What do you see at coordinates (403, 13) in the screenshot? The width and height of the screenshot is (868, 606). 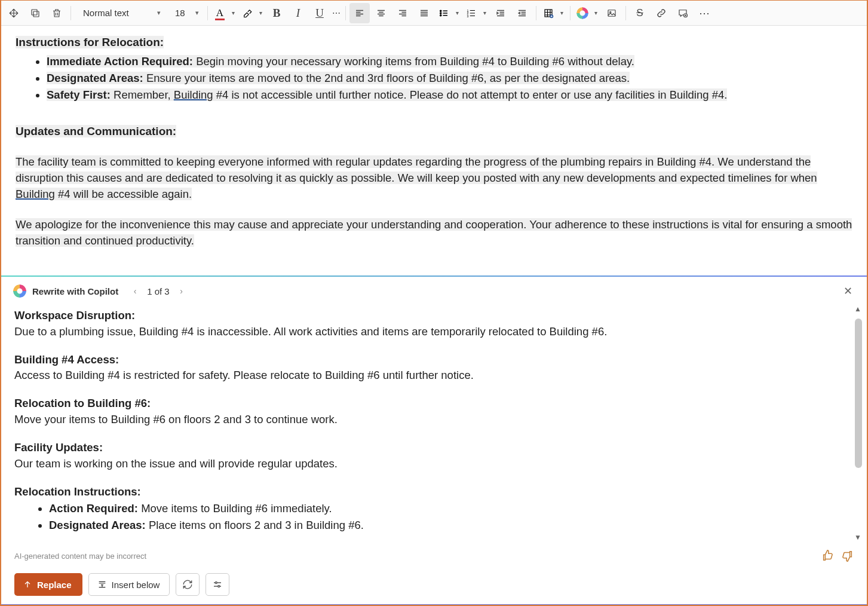 I see `align-right-button` at bounding box center [403, 13].